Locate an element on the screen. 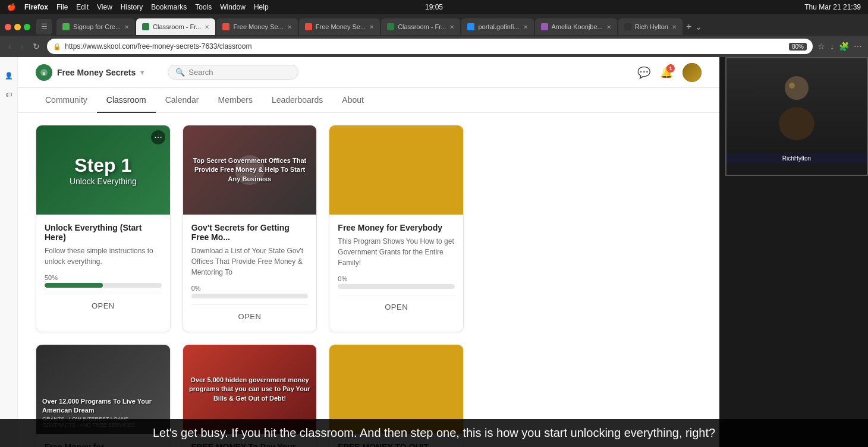  course-body-everybody: Free Money for Everybody This Program Sh… is located at coordinates (396, 269).